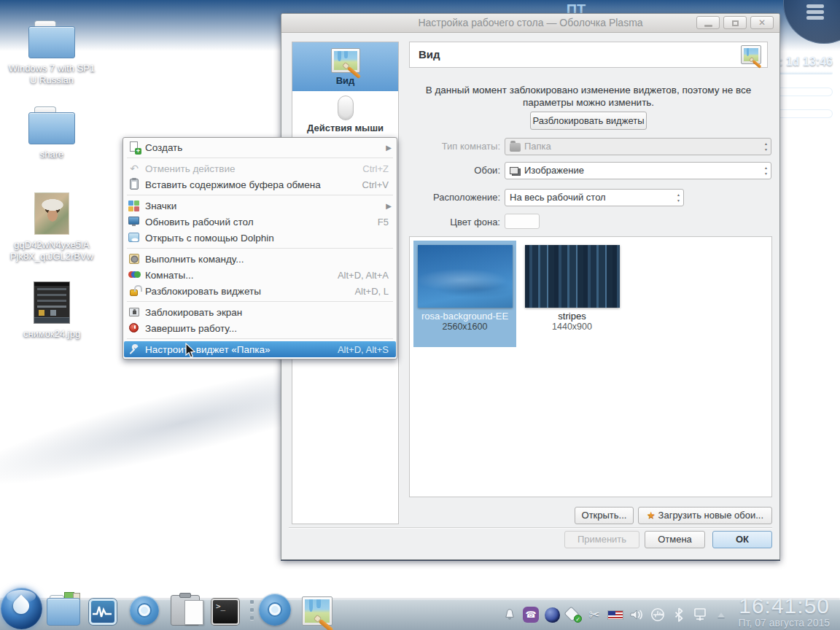  Describe the element at coordinates (134, 206) in the screenshot. I see `icons-grid-icon` at that location.